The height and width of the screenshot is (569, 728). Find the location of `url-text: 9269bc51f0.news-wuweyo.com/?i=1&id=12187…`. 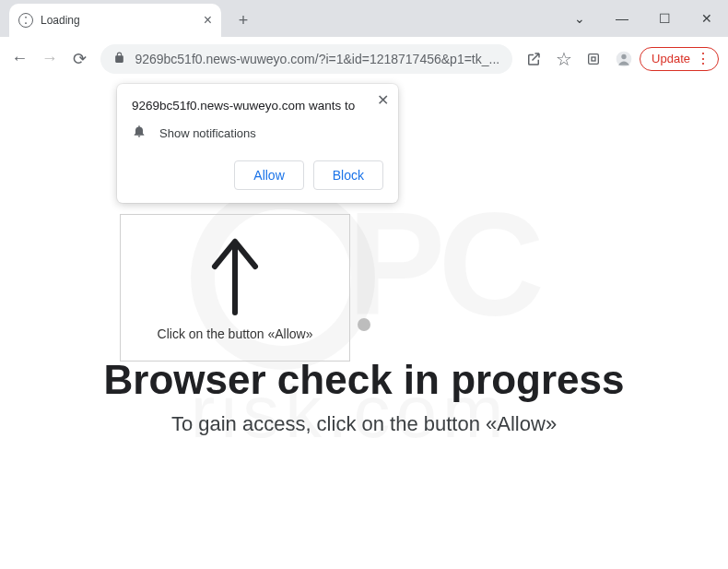

url-text: 9269bc51f0.news-wuweyo.com/?i=1&id=12187… is located at coordinates (317, 59).